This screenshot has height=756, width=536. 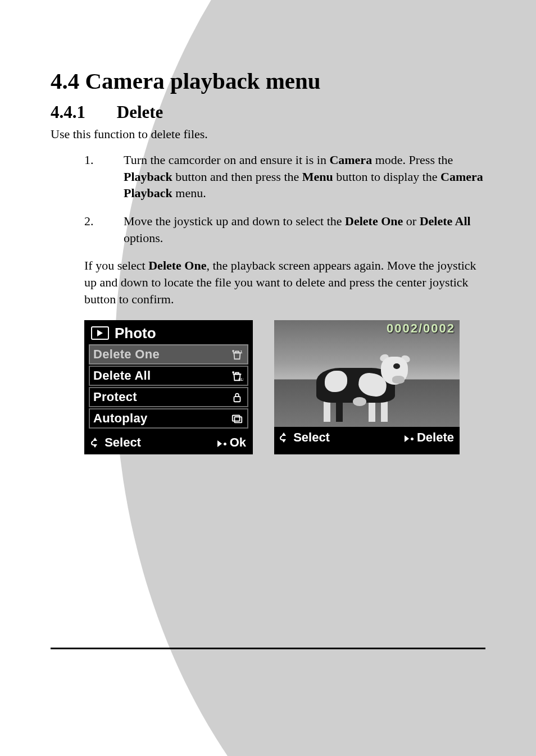 I want to click on menu-item-autoplay: Autoplay, so click(x=169, y=418).